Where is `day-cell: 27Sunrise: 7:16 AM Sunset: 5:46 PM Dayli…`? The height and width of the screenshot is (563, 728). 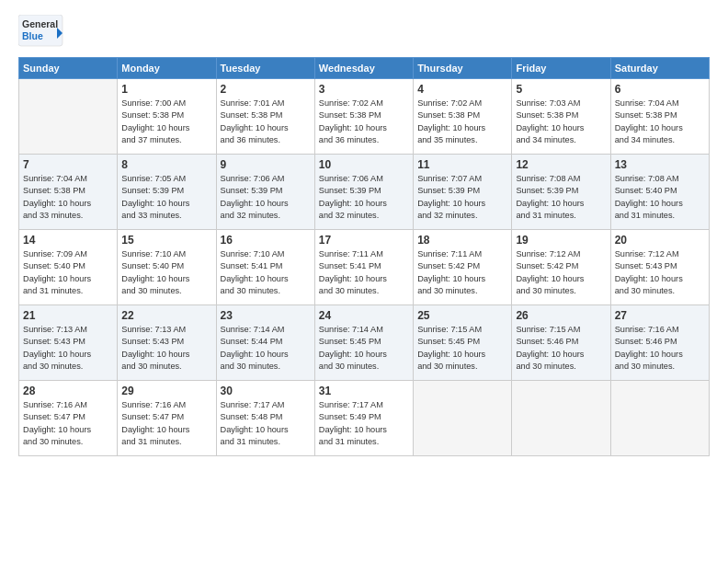
day-cell: 27Sunrise: 7:16 AM Sunset: 5:46 PM Dayli… is located at coordinates (660, 343).